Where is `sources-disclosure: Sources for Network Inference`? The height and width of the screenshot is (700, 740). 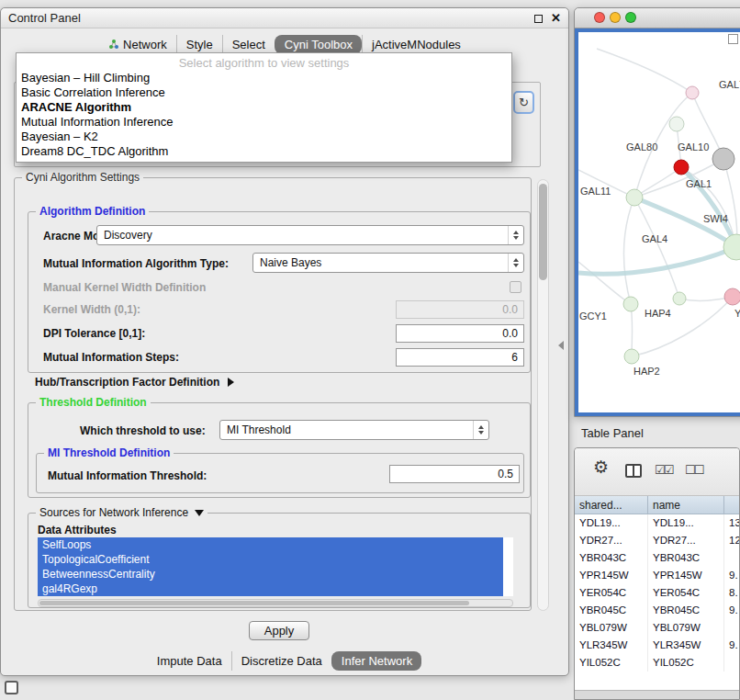 sources-disclosure: Sources for Network Inference is located at coordinates (121, 513).